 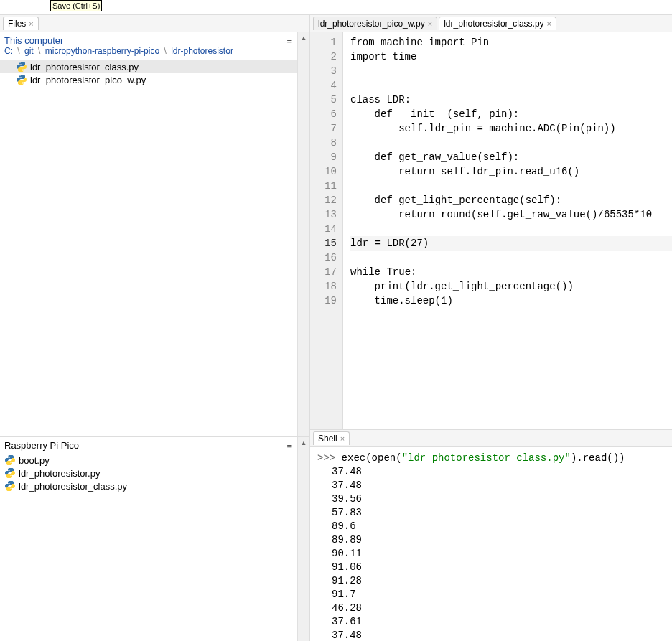 I want to click on code-line: def get_light_percentage(self):, so click(x=511, y=200).